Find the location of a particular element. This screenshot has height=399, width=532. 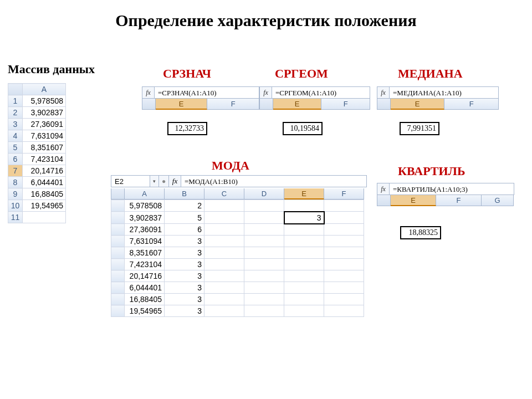

cell: 27,36091 is located at coordinates (44, 124).